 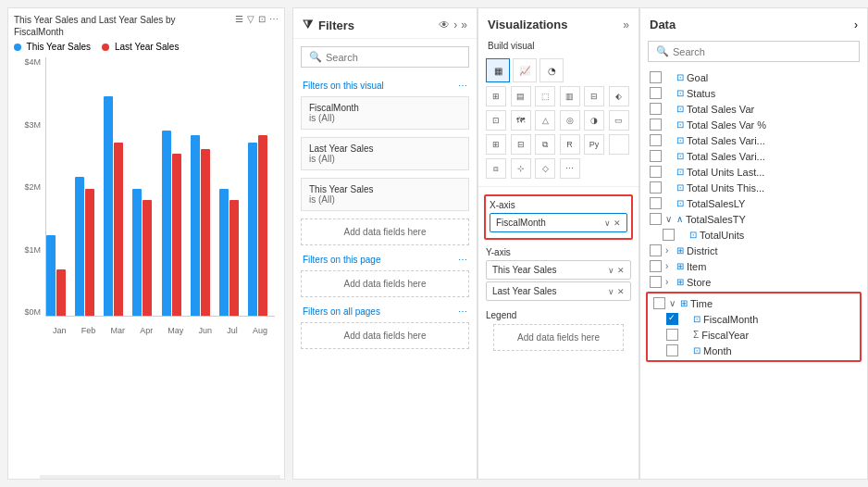 I want to click on more-visuals-icon: ⋯, so click(x=570, y=169).